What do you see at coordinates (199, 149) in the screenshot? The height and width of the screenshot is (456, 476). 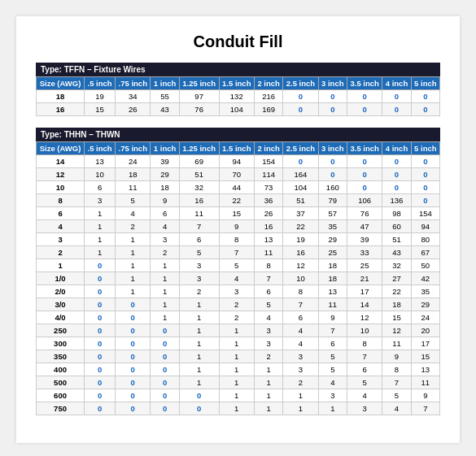 I see `col-header: 1.25 inch` at bounding box center [199, 149].